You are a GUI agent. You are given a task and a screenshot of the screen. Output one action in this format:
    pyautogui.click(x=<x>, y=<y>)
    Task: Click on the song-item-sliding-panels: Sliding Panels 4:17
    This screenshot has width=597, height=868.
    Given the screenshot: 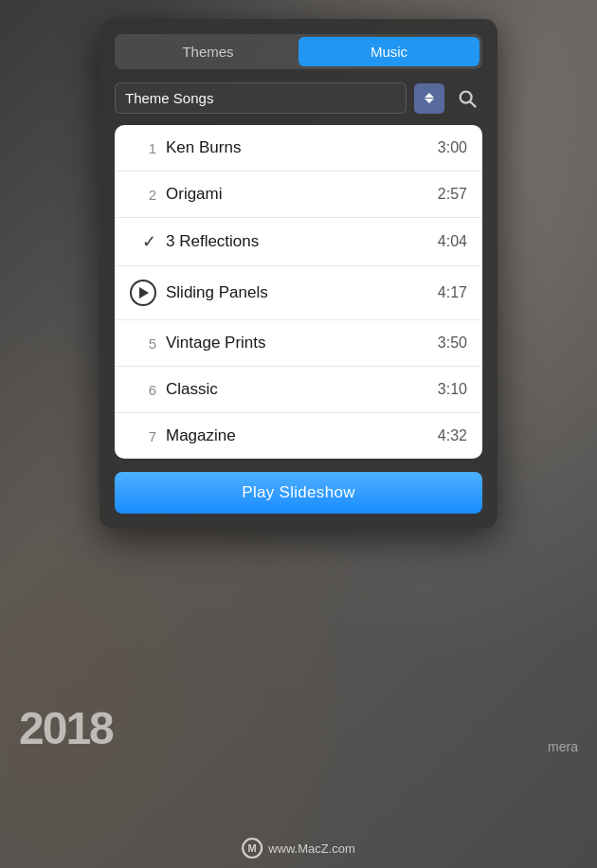 What is the action you would take?
    pyautogui.click(x=298, y=294)
    